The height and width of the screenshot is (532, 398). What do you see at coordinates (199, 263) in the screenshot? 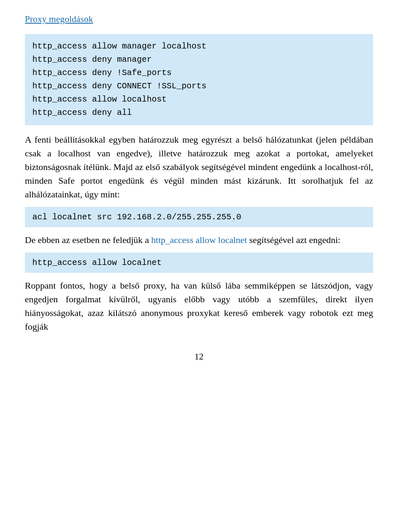
I see `code-block-3: http_access allow localnet` at bounding box center [199, 263].